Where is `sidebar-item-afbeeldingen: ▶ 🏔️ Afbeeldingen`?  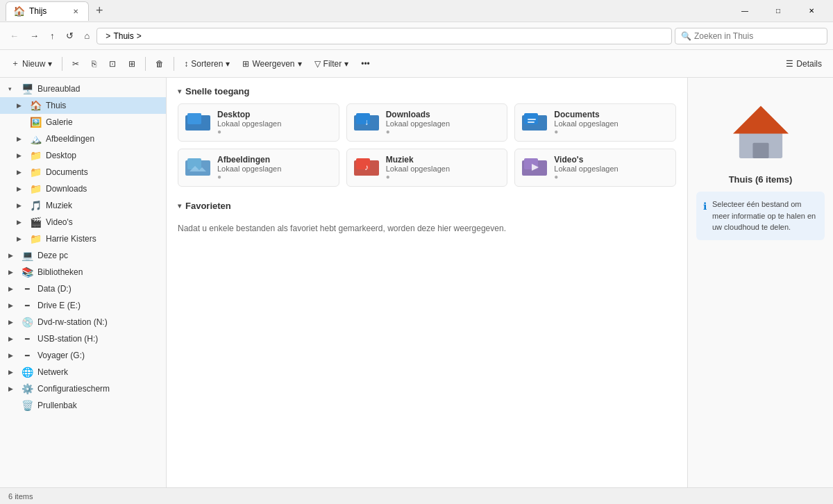
sidebar-item-afbeeldingen: ▶ 🏔️ Afbeeldingen is located at coordinates (83, 139).